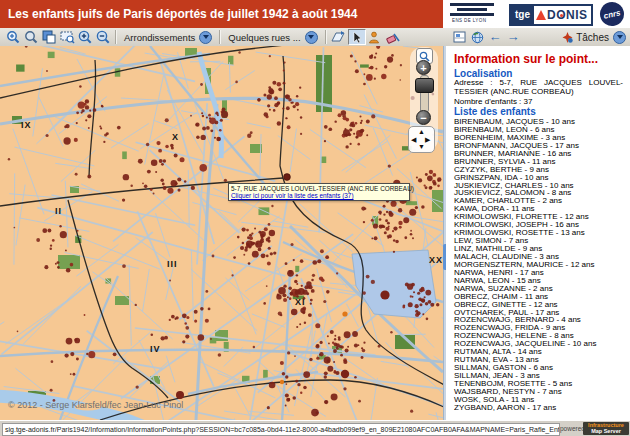 The image size is (630, 436). What do you see at coordinates (594, 37) in the screenshot?
I see `tasks-menu: Tâches` at bounding box center [594, 37].